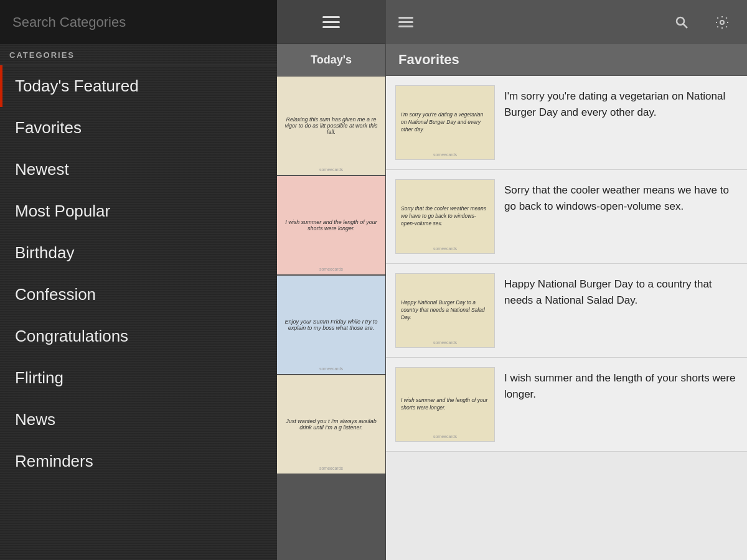 Image resolution: width=747 pixels, height=560 pixels. I want to click on fav-text-fav4: I wish summer and the length of your sho…, so click(621, 385).